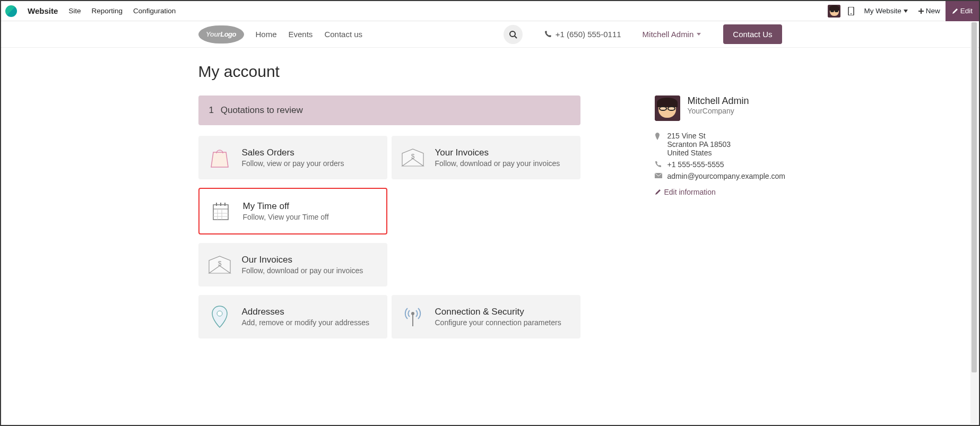  What do you see at coordinates (293, 158) in the screenshot?
I see `card-sales-orders: Sales Orders Follow, view or pay your or…` at bounding box center [293, 158].